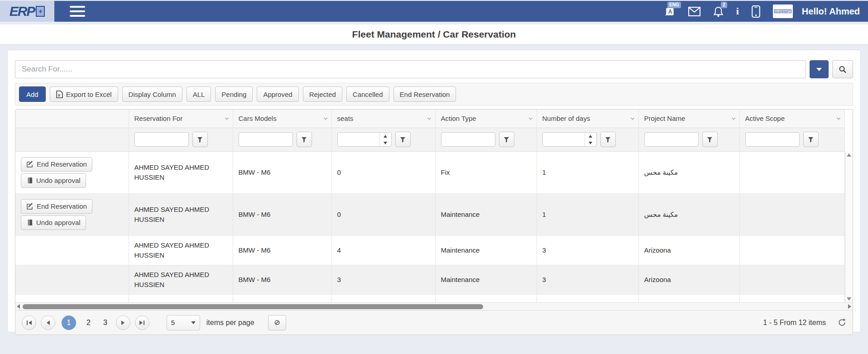  I want to click on notifications-button: 2, so click(718, 12).